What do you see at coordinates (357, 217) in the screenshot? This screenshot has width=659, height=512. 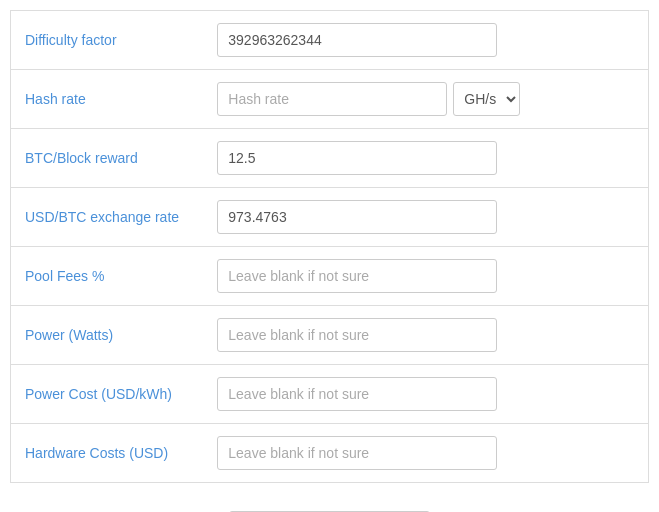 I see `input-usd-btc-exchange-rate` at bounding box center [357, 217].